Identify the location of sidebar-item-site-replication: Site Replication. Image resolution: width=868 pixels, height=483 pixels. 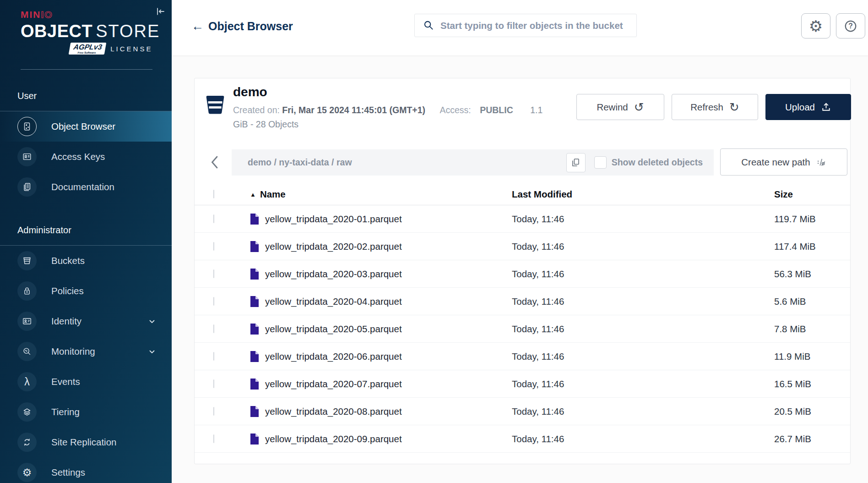
(86, 442).